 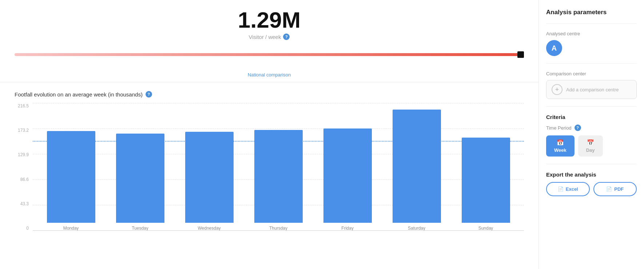 I want to click on analysed-centre-label: Analysed centre, so click(x=592, y=33).